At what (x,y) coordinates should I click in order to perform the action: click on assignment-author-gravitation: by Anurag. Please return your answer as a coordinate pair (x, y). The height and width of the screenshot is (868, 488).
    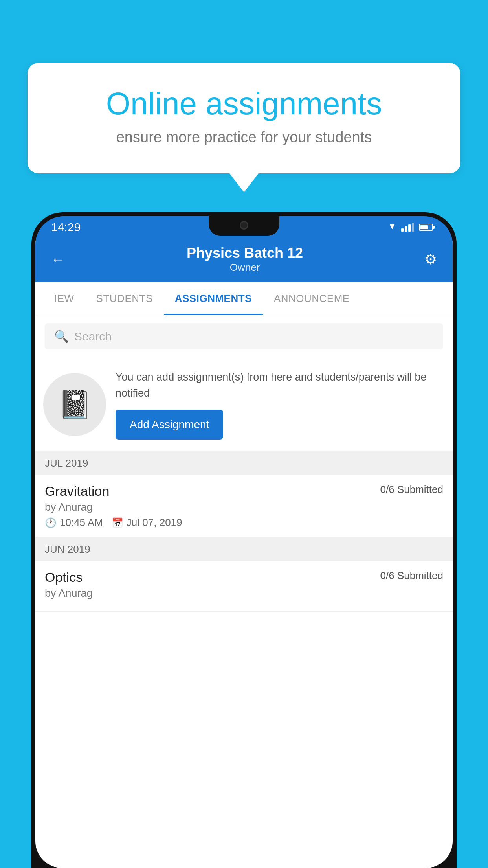
    Looking at the image, I should click on (244, 507).